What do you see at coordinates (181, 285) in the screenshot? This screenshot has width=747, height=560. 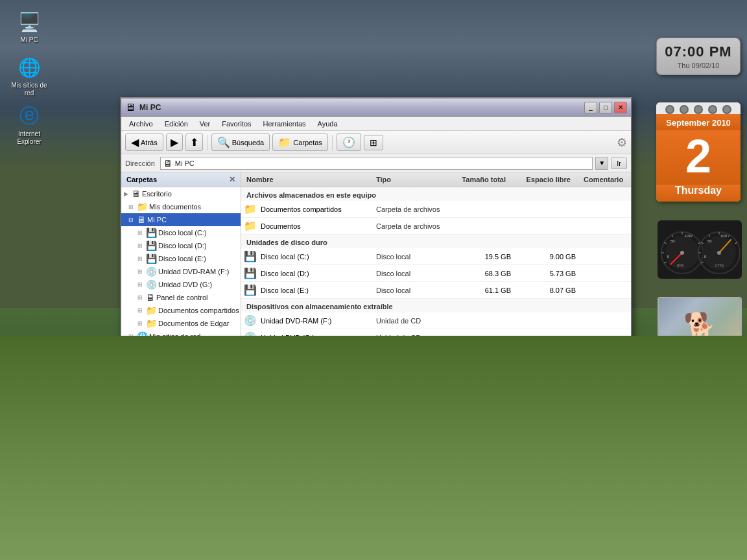 I see `tree-item-dvd-g: ⊞ 💿 Unidad DVD (G:)` at bounding box center [181, 285].